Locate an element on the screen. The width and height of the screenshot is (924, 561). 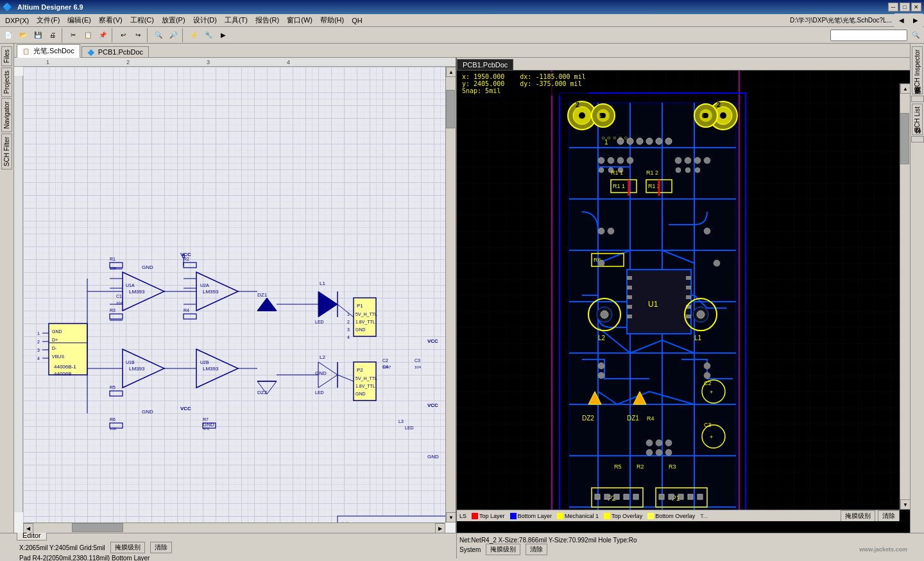
pcb-scroll-up: ▲ is located at coordinates (905, 89).